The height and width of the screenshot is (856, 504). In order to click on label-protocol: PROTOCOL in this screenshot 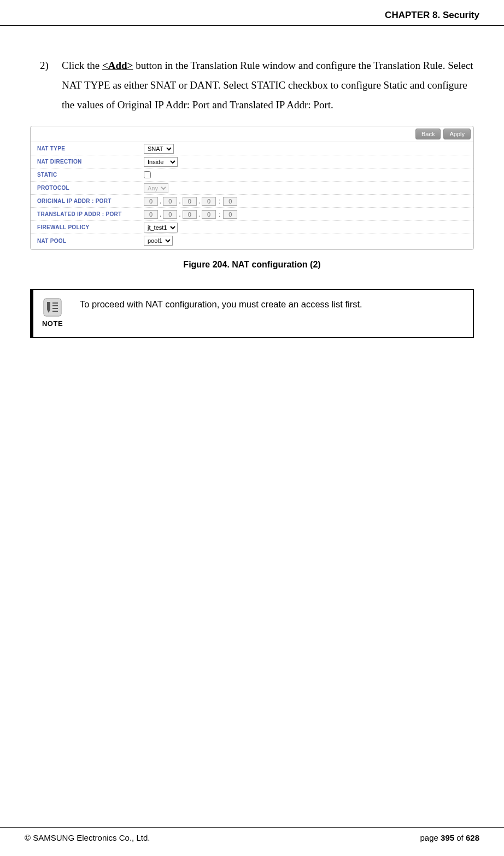, I will do `click(91, 188)`.